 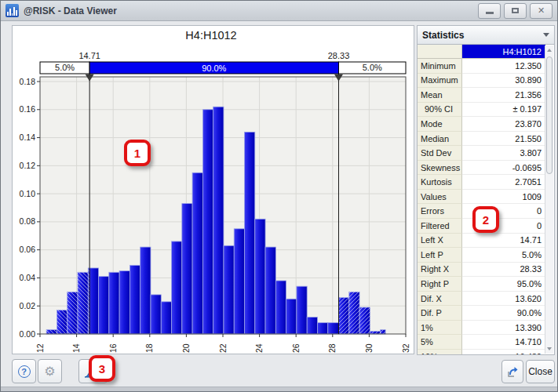 What do you see at coordinates (439, 140) in the screenshot?
I see `stat-label: Median` at bounding box center [439, 140].